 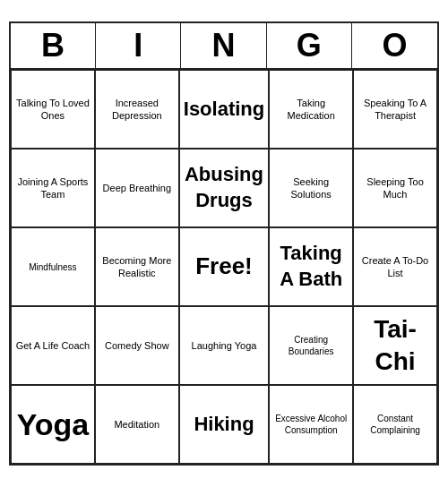 I want to click on bingo-cell: Yoga, so click(x=53, y=424).